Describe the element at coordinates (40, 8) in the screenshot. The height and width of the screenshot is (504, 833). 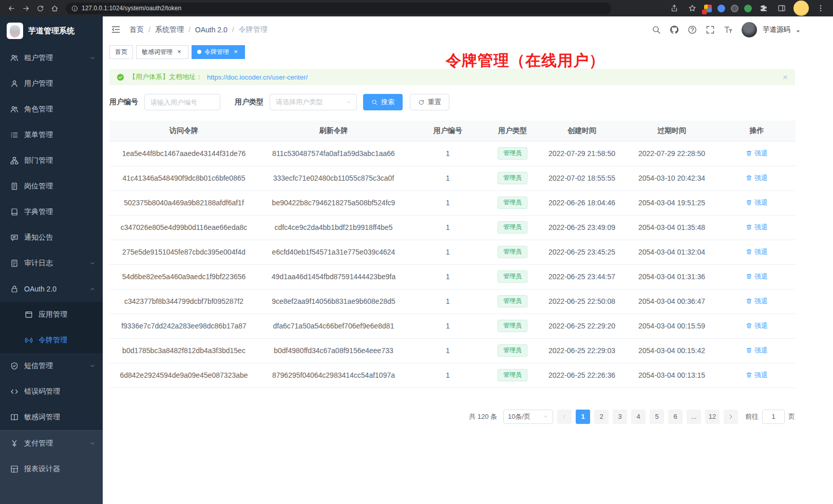
I see `browser-reload-button` at that location.